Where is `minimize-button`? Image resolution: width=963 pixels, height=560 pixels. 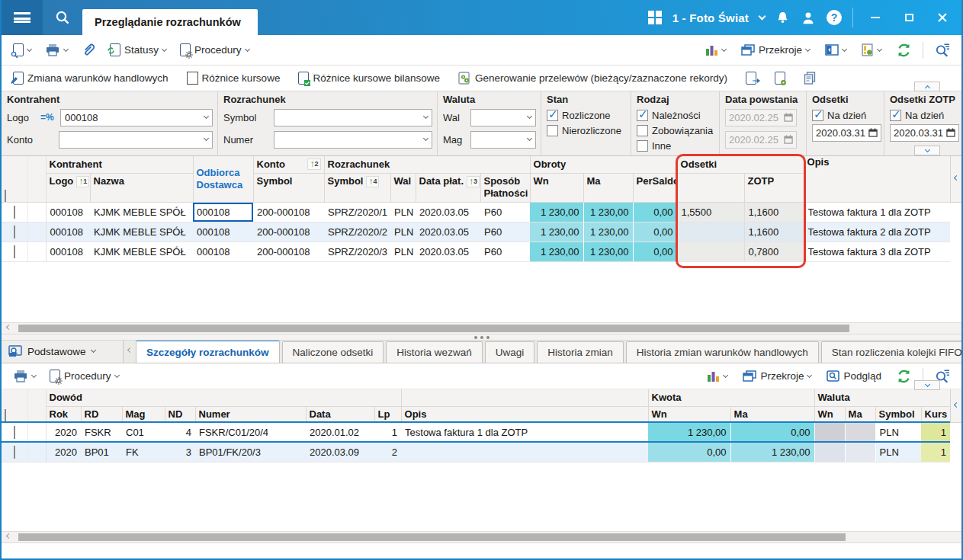 minimize-button is located at coordinates (875, 18).